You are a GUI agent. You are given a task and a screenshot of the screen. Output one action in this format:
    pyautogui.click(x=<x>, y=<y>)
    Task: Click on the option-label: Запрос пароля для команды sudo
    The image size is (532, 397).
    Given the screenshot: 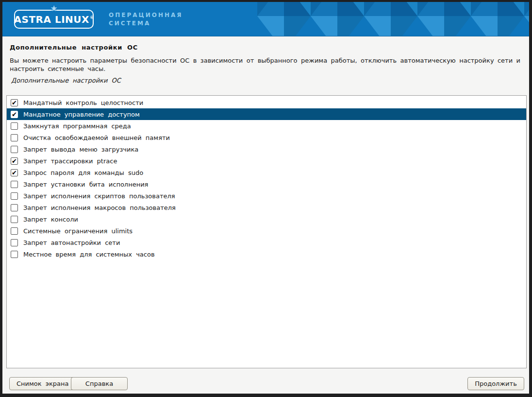 What is the action you would take?
    pyautogui.click(x=83, y=173)
    